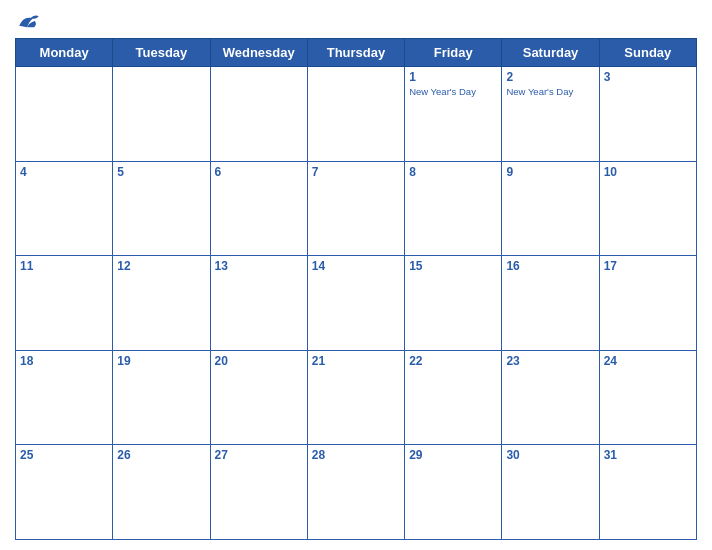 This screenshot has height=550, width=712. I want to click on calendar-cell: 29, so click(454, 492).